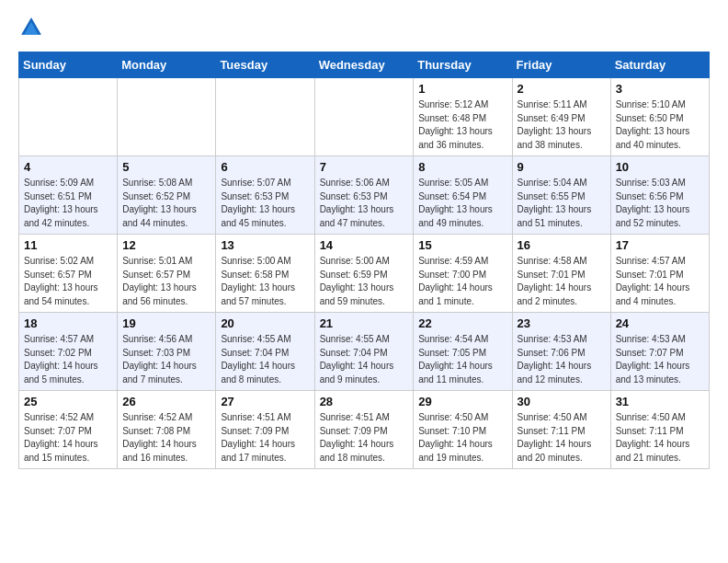 The width and height of the screenshot is (728, 563). Describe the element at coordinates (265, 351) in the screenshot. I see `day-cell: 20Sunrise: 4:55 AMSunset: 7:04 PMDayligh…` at that location.